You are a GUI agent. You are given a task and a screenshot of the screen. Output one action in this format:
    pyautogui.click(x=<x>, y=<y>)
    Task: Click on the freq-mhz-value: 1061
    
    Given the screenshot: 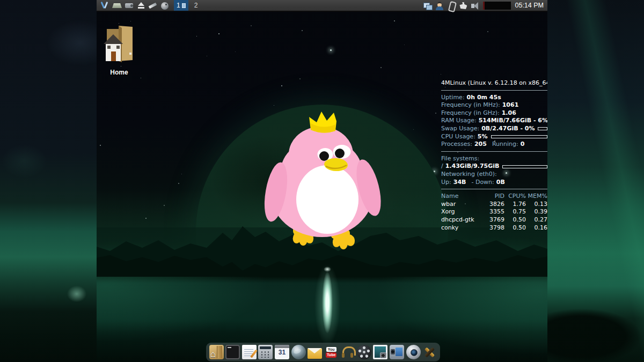 What is the action you would take?
    pyautogui.click(x=511, y=105)
    